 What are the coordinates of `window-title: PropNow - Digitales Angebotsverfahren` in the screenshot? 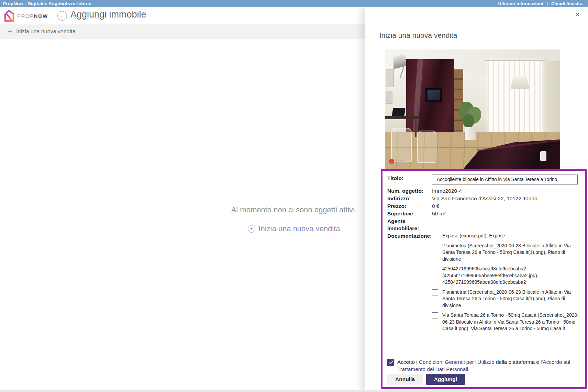 It's located at (46, 3).